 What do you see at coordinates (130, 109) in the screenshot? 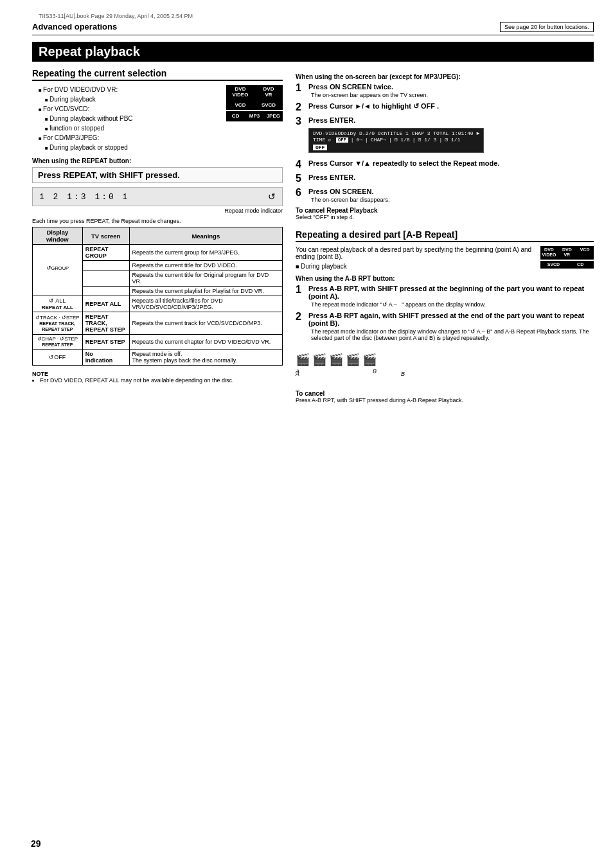
I see `bullet-item: For VCD/SVCD:` at bounding box center [130, 109].